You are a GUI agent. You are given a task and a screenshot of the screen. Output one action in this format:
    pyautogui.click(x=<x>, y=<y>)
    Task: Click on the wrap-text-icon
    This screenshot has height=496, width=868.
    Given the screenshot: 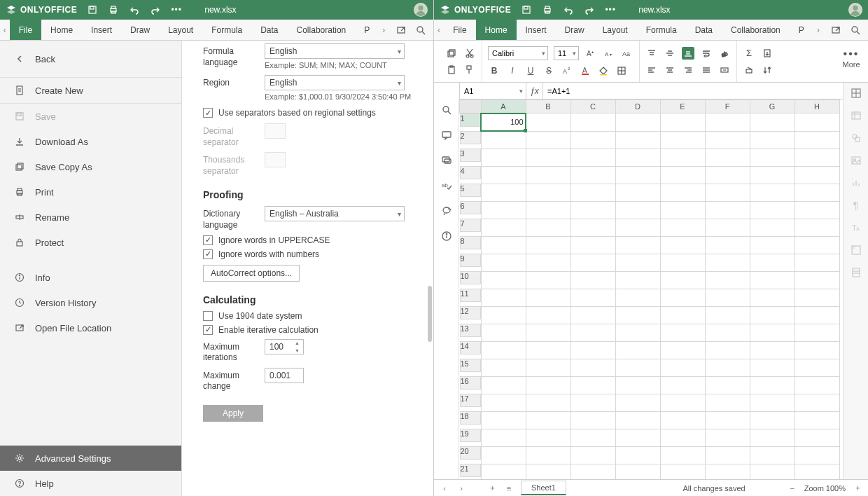 What is the action you would take?
    pyautogui.click(x=706, y=53)
    